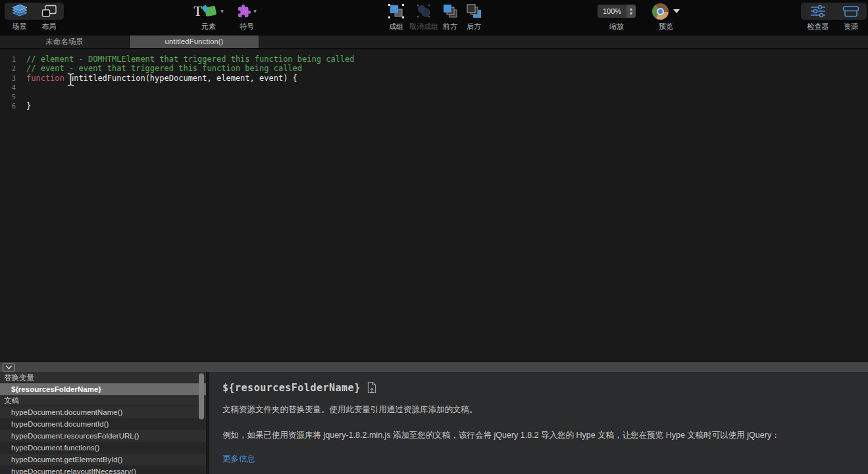 The width and height of the screenshot is (868, 474). What do you see at coordinates (8, 78) in the screenshot?
I see `line-number: 3` at bounding box center [8, 78].